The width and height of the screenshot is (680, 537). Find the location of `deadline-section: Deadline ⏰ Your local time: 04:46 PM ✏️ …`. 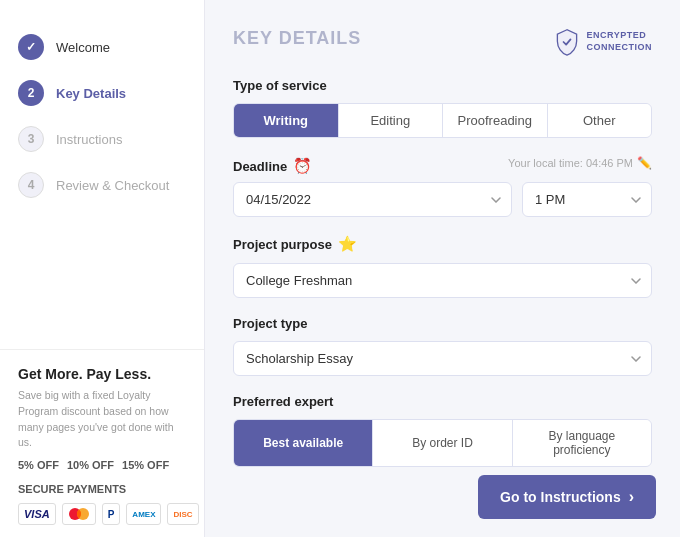

deadline-section: Deadline ⏰ Your local time: 04:46 PM ✏️ … is located at coordinates (442, 186).